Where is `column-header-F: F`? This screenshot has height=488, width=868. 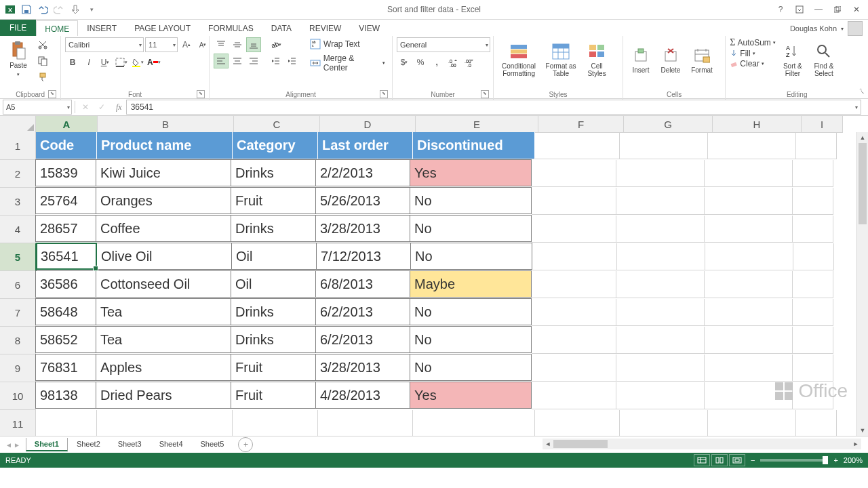 column-header-F: F is located at coordinates (581, 125).